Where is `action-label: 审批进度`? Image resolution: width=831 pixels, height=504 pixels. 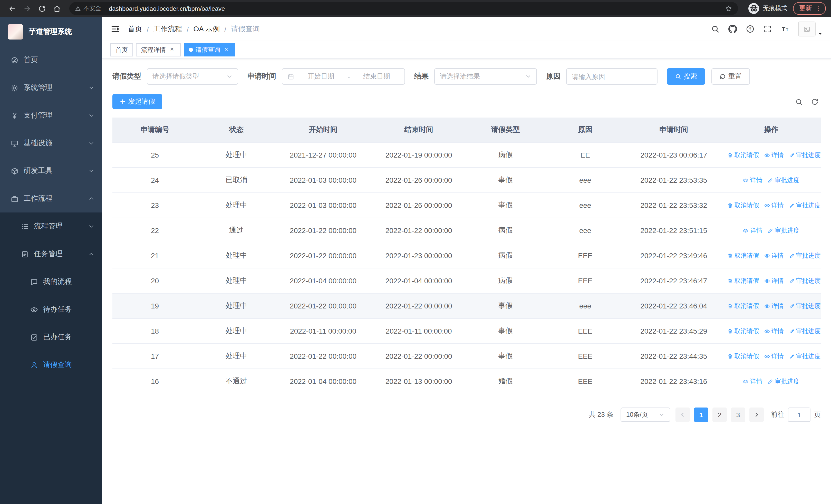
action-label: 审批进度 is located at coordinates (809, 205).